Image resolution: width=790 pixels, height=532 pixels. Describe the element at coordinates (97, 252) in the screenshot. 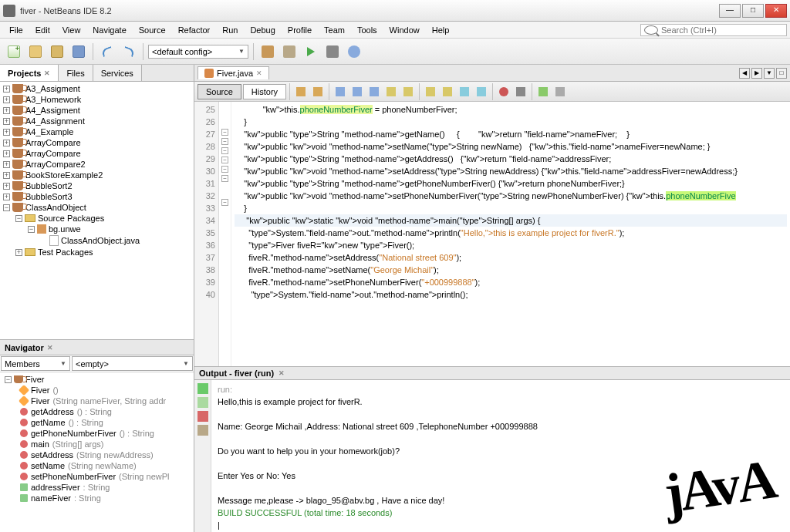

I see `test-packages-node: +Test Packages` at that location.